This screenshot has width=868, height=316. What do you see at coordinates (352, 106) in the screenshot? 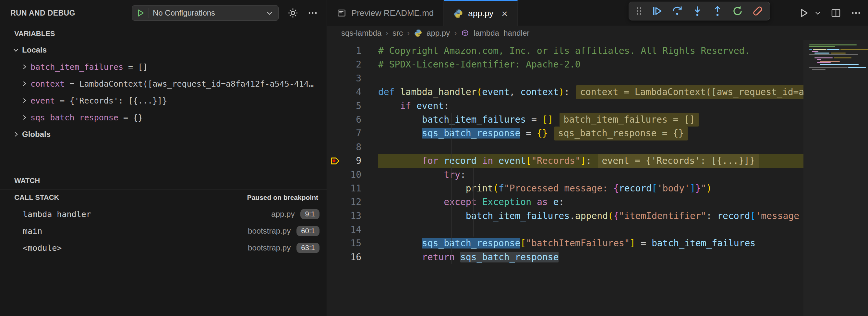
I see `gutter: 5` at bounding box center [352, 106].